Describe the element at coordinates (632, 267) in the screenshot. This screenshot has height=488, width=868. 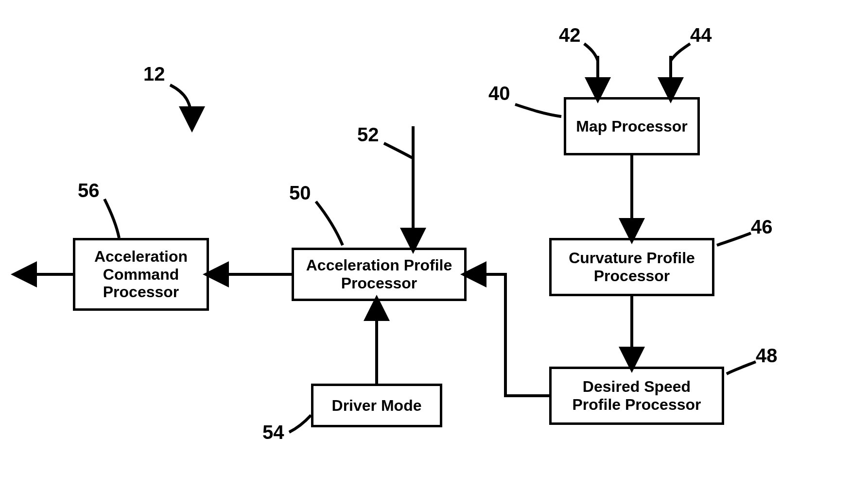
I see `box-curvature-profile-processor-label: Curvature Profile Processor` at that location.